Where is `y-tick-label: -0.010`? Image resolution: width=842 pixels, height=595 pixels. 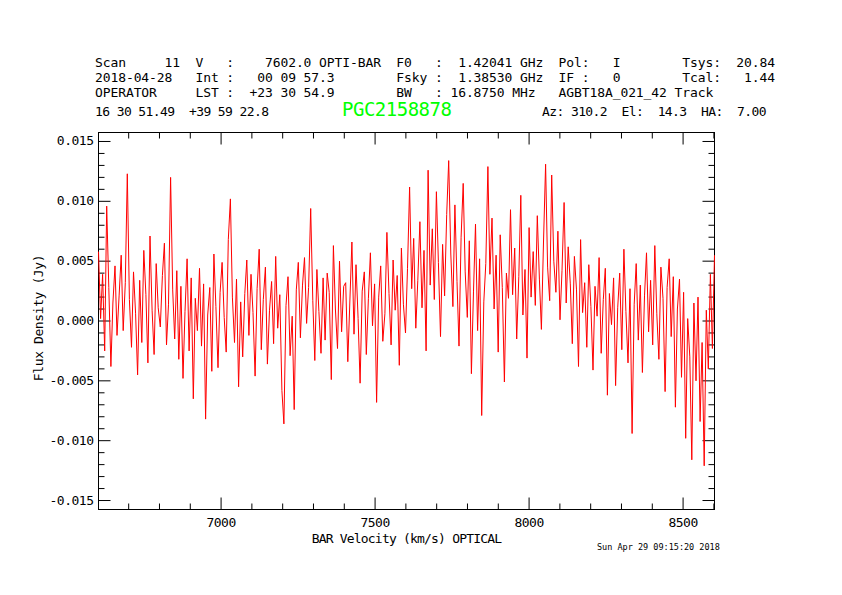 y-tick-label: -0.010 is located at coordinates (72, 440).